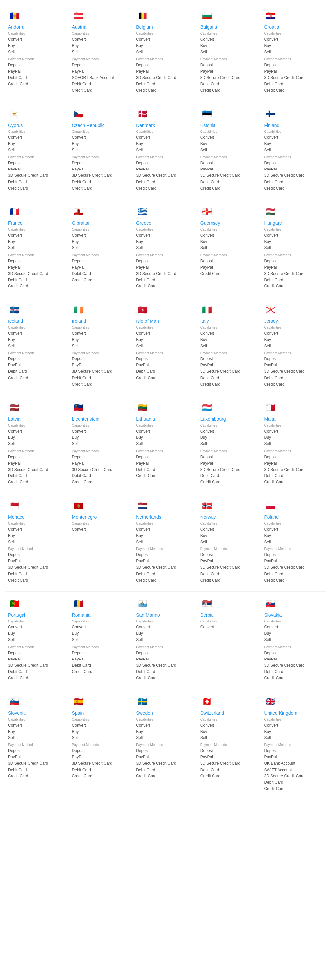  Describe the element at coordinates (293, 419) in the screenshot. I see `country-name: Malta` at that location.